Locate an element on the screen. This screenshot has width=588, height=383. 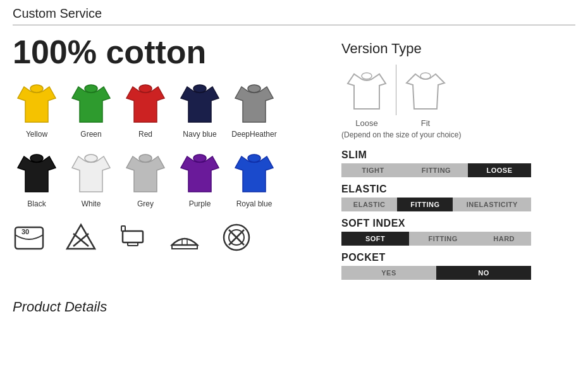
bar-segment: SOFT is located at coordinates (376, 239).